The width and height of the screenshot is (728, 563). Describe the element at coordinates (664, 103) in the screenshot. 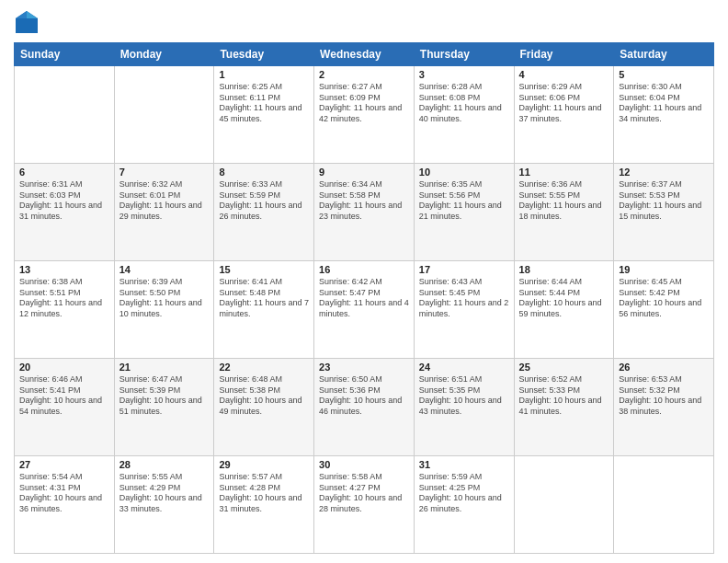

I see `day-info: Sunrise: 6:30 AMSunset: 6:04 PMDaylight:…` at that location.